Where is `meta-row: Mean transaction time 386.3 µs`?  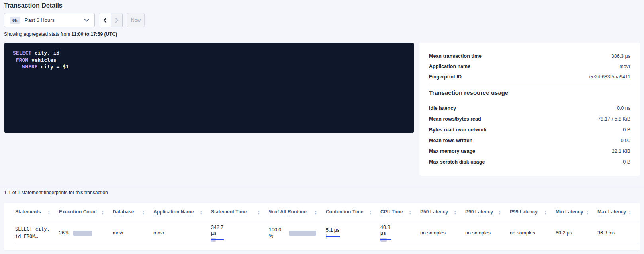 meta-row: Mean transaction time 386.3 µs is located at coordinates (530, 56).